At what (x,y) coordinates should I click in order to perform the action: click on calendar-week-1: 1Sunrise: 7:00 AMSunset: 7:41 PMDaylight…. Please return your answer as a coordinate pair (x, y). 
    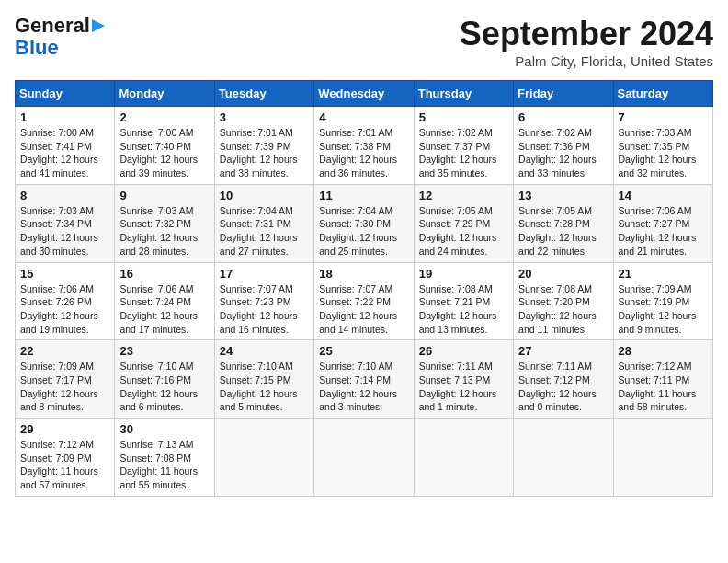
    Looking at the image, I should click on (364, 145).